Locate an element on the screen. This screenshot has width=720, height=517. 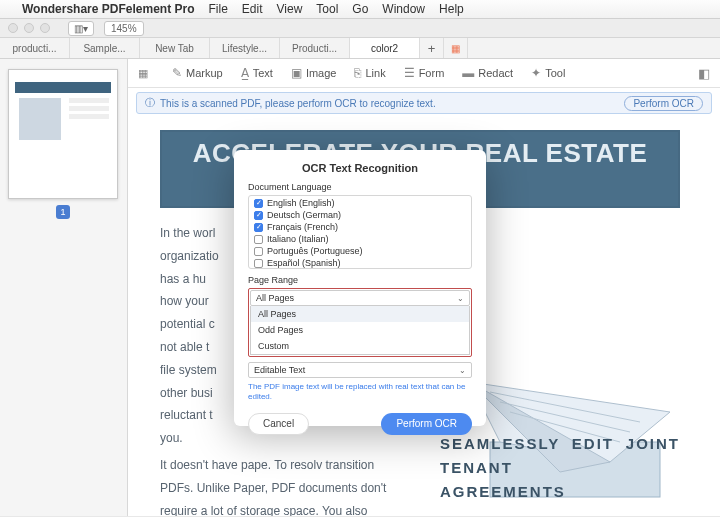
range-option: All Pages is located at coordinates (360, 314).